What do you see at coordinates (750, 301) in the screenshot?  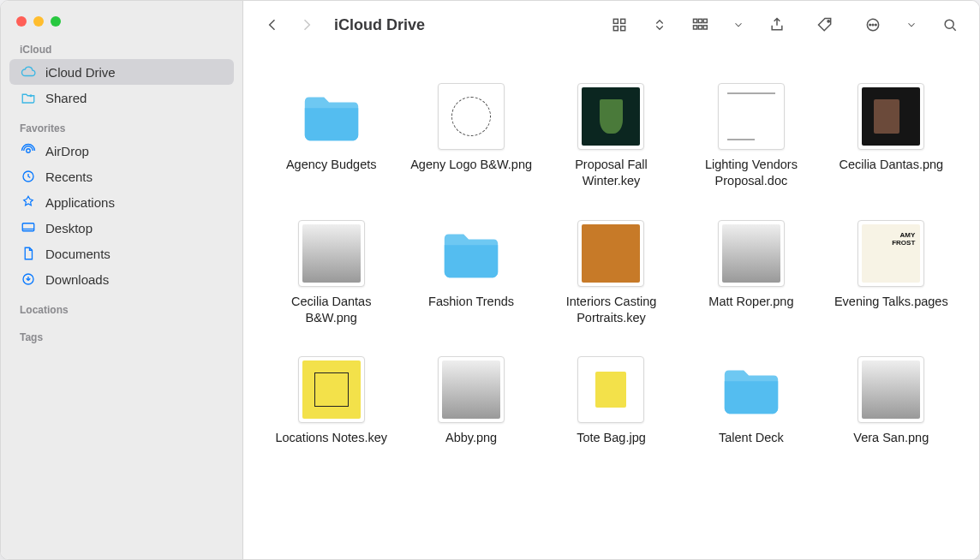 I see `file-label: Matt Roper.png` at bounding box center [750, 301].